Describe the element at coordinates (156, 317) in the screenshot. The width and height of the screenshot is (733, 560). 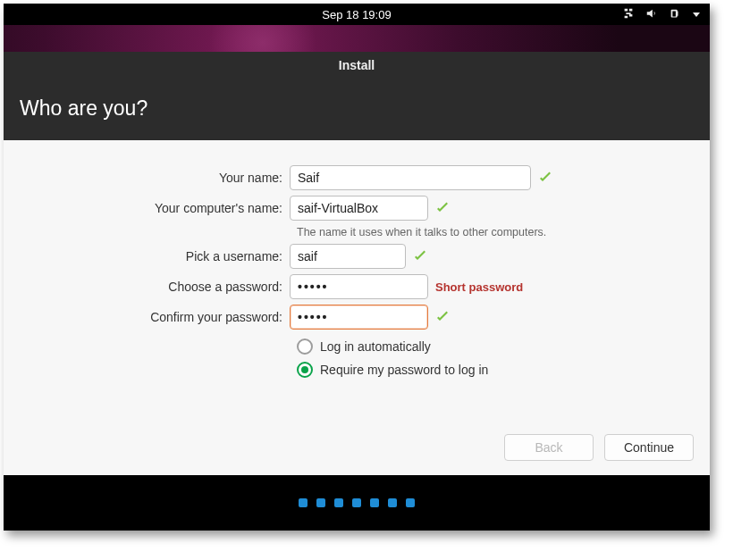
I see `confirm-label: Confirm your password:` at that location.